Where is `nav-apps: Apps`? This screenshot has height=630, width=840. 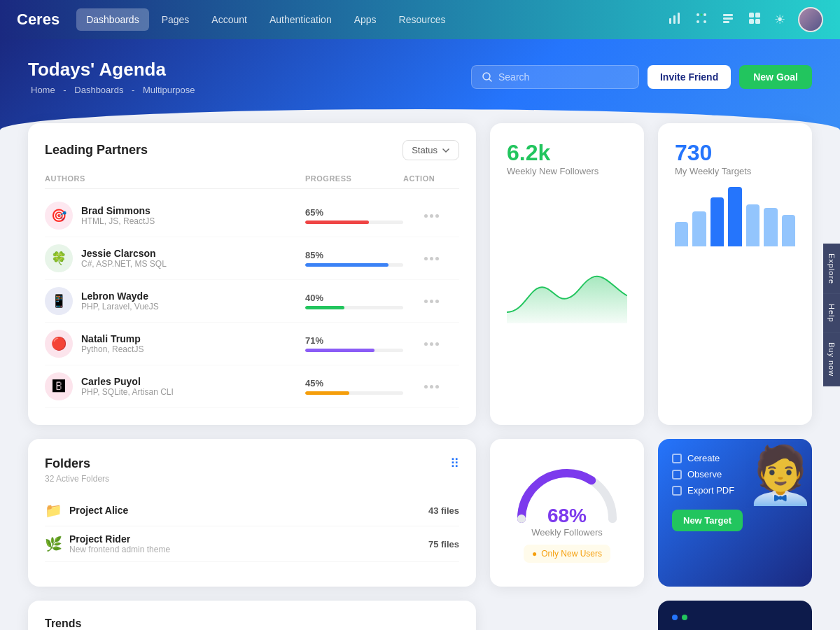 nav-apps: Apps is located at coordinates (365, 20).